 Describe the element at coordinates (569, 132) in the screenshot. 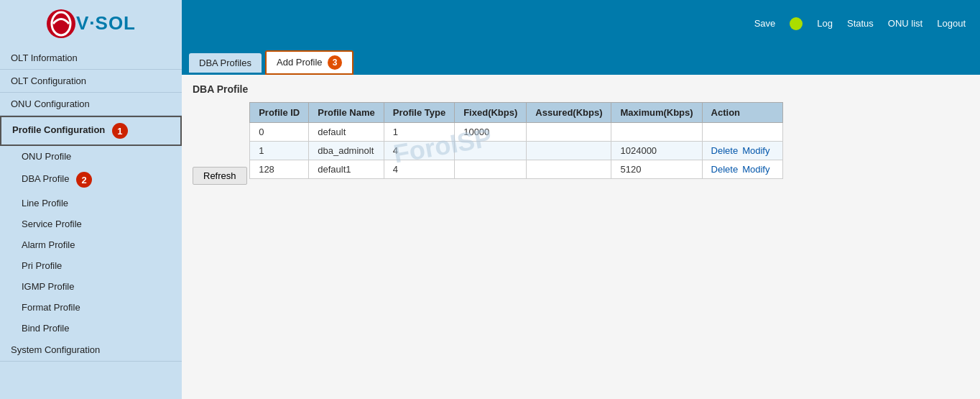

I see `cell-row0-col4` at that location.